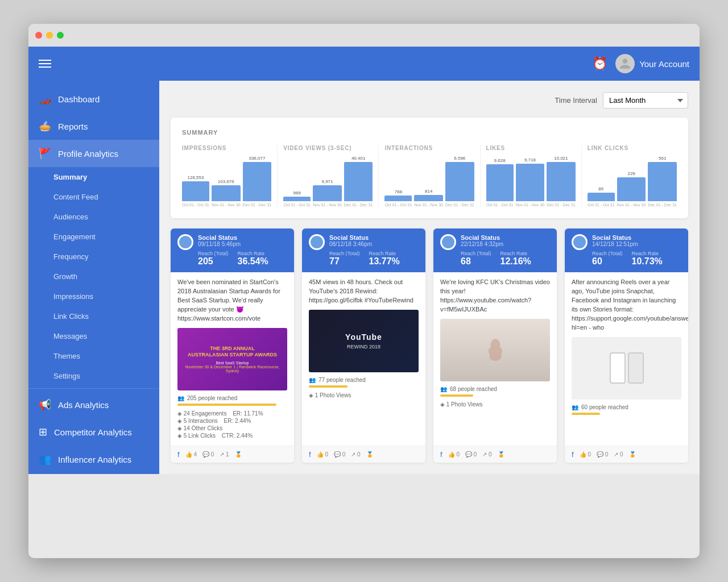 The height and width of the screenshot is (582, 728). Describe the element at coordinates (429, 176) in the screenshot. I see `chart-group-interactions: INTERACTIONS 768 Oct 01 - Oct 31 814 Nov…` at that location.